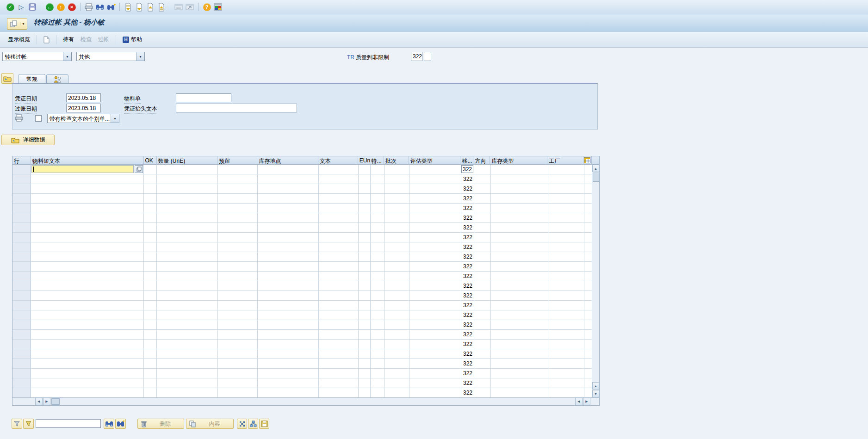 This screenshot has width=868, height=439. Describe the element at coordinates (161, 7) in the screenshot. I see `last-page-icon` at that location.